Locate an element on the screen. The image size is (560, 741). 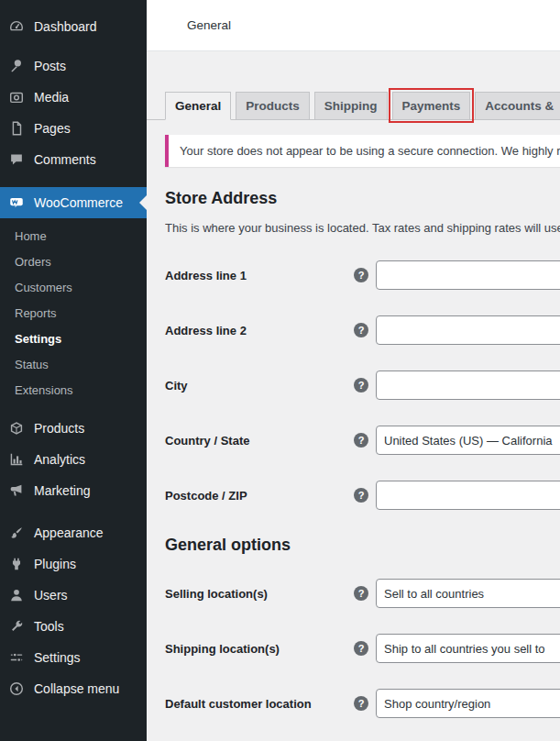
field-label: Selling location(s) is located at coordinates (259, 594).